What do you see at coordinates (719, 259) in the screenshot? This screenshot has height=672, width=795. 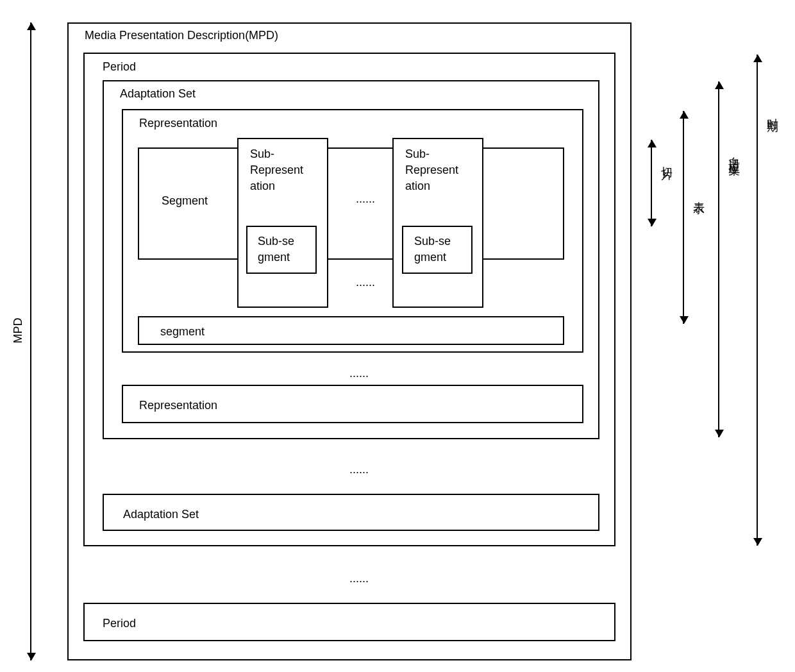 I see `adaptset-arrow` at bounding box center [719, 259].